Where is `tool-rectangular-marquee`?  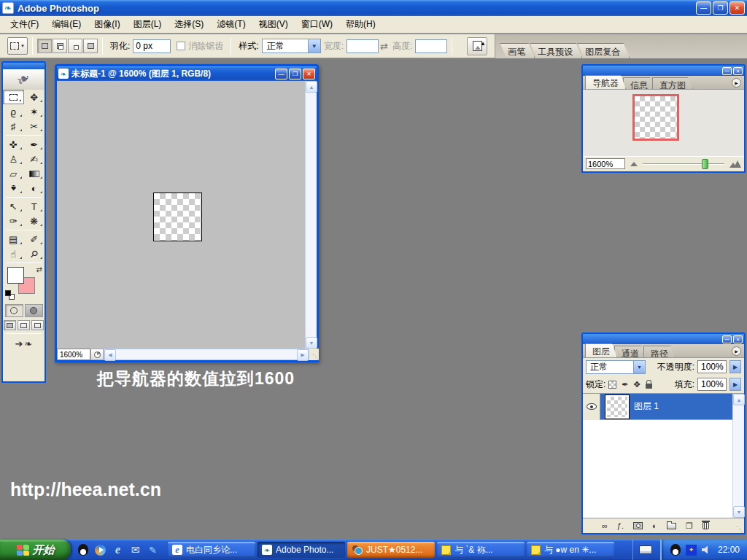 tool-rectangular-marquee is located at coordinates (13, 97).